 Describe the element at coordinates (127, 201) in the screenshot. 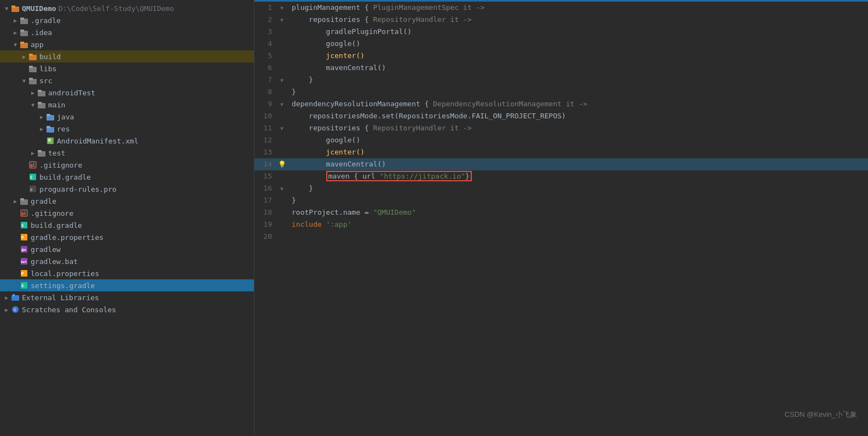

I see `tree-item-gradle-dir: gradle` at that location.